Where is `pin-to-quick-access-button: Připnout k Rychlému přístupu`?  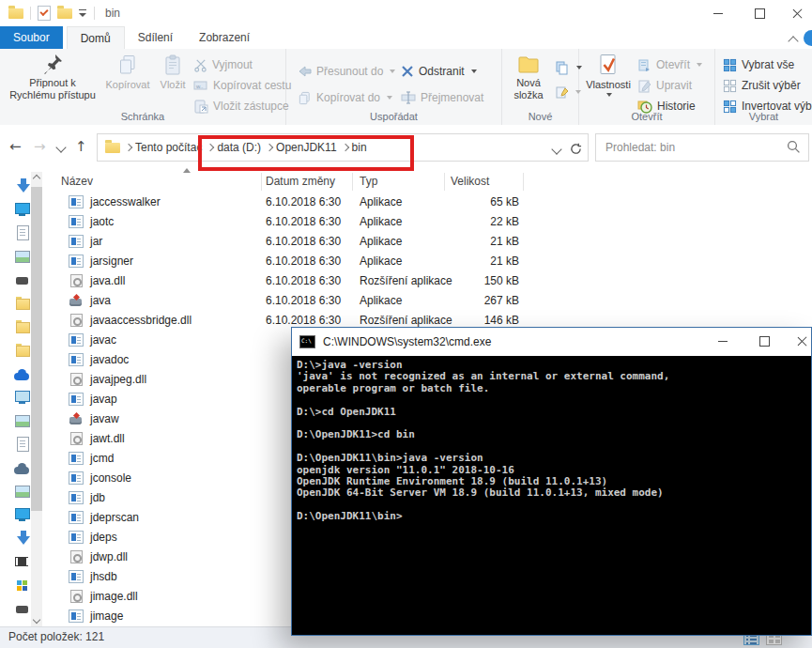
pin-to-quick-access-button: Připnout k Rychlému přístupu is located at coordinates (53, 77).